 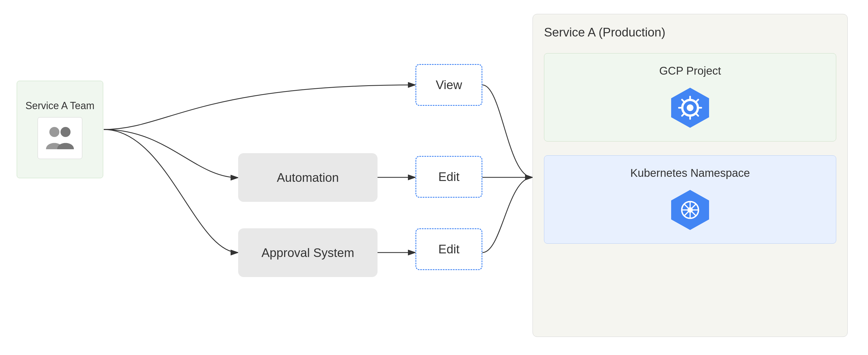 What do you see at coordinates (690, 210) in the screenshot?
I see `kubernetes-icon` at bounding box center [690, 210].